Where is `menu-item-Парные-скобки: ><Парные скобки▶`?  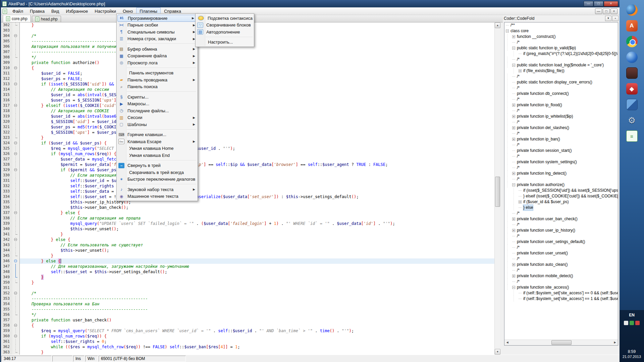 menu-item-Парные-скобки: ><Парные скобки▶ is located at coordinates (157, 25).